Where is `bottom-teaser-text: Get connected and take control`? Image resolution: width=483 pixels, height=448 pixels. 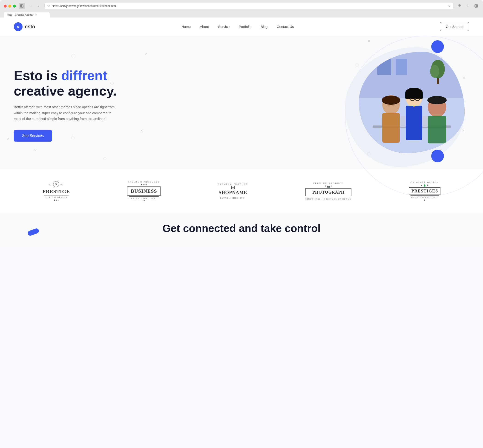
bottom-teaser-text: Get connected and take control is located at coordinates (242, 228).